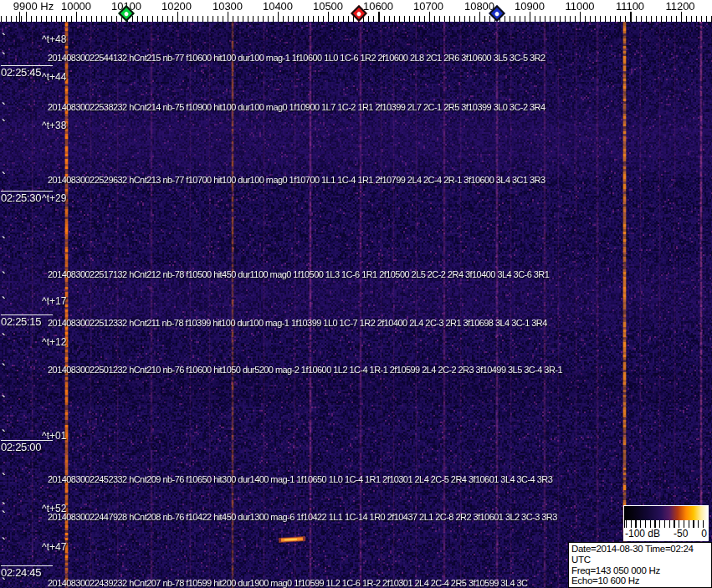 The image size is (712, 588). What do you see at coordinates (228, 7) in the screenshot?
I see `freq-tick-label: 10300` at bounding box center [228, 7].